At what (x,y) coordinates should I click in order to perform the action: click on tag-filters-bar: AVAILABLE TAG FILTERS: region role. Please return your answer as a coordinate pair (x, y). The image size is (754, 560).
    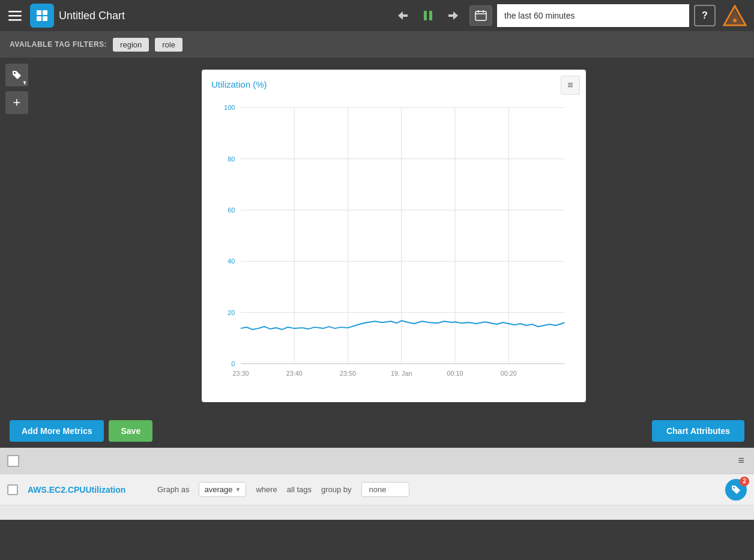
    Looking at the image, I should click on (377, 44).